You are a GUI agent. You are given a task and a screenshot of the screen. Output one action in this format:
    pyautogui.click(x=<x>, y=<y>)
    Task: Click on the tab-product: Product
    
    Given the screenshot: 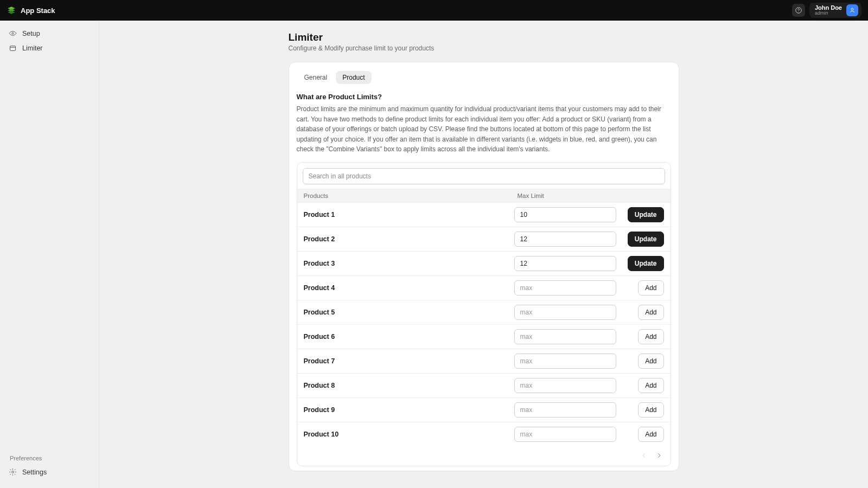 What is the action you would take?
    pyautogui.click(x=354, y=78)
    